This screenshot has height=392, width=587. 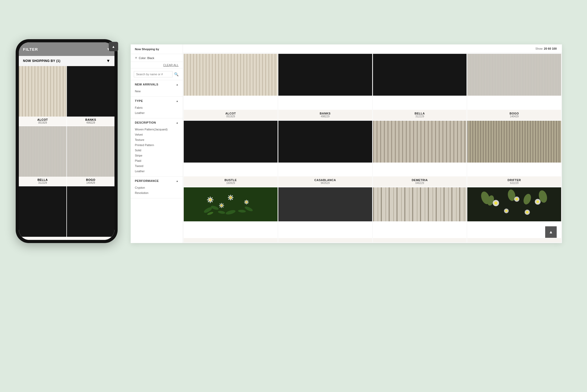 What do you see at coordinates (153, 74) in the screenshot?
I see `search-input` at bounding box center [153, 74].